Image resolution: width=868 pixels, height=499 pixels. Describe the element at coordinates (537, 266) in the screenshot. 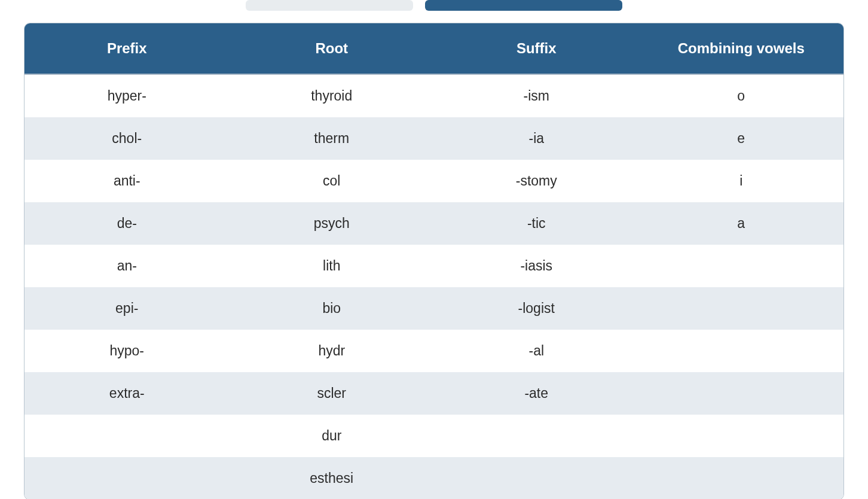

I see `cell-suffix: -iasis` at that location.